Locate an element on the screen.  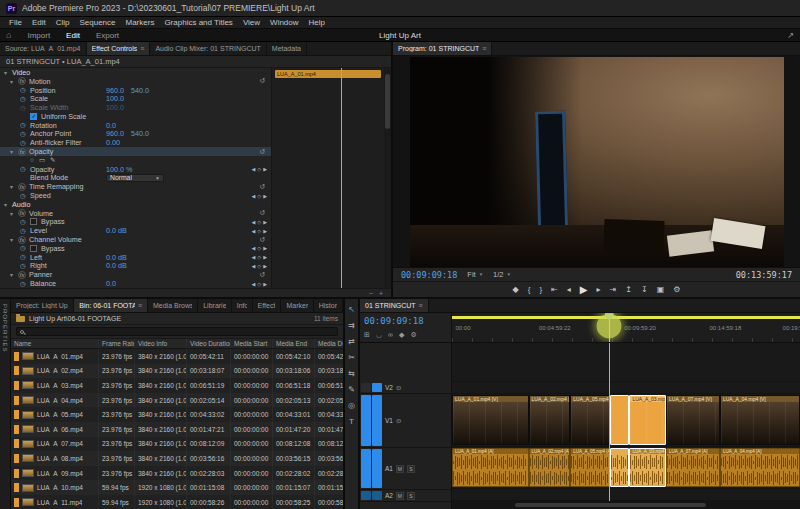
tab-01-stringcut: 01 STRINGCUT≡ is located at coordinates (394, 306).